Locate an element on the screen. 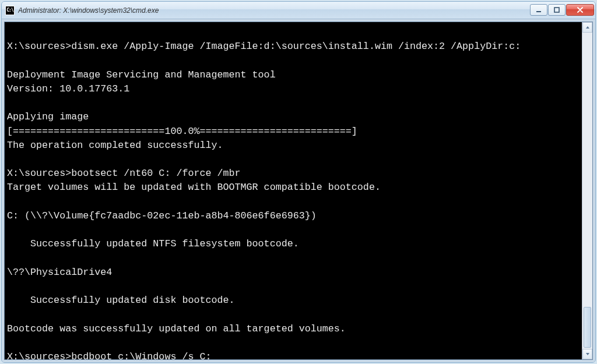  scroll-up-button is located at coordinates (588, 27).